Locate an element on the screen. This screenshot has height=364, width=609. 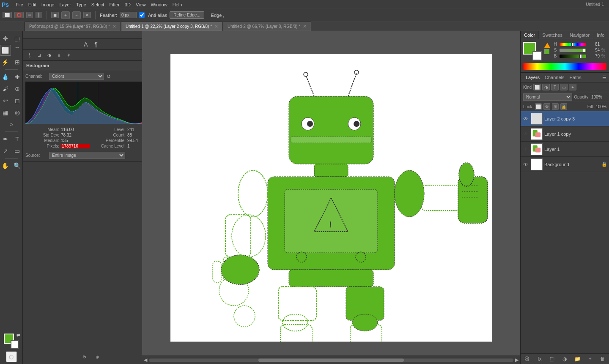
b-slider-thumb is located at coordinates (581, 56).